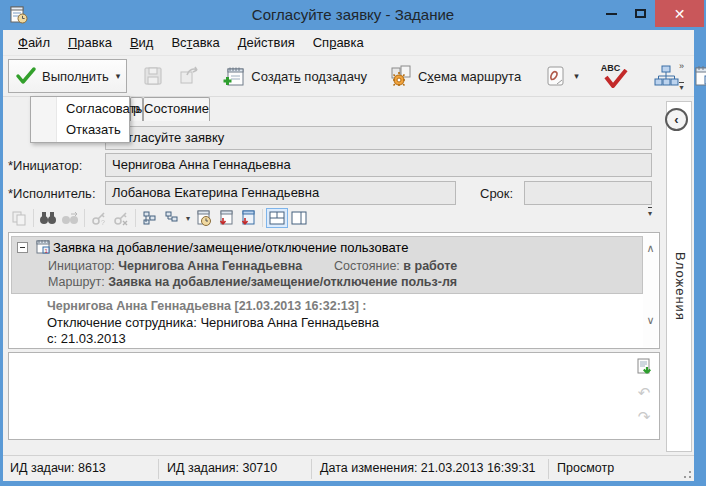 Image resolution: width=706 pixels, height=486 pixels. What do you see at coordinates (43, 247) in the screenshot?
I see `task-item-icon: 1` at bounding box center [43, 247].